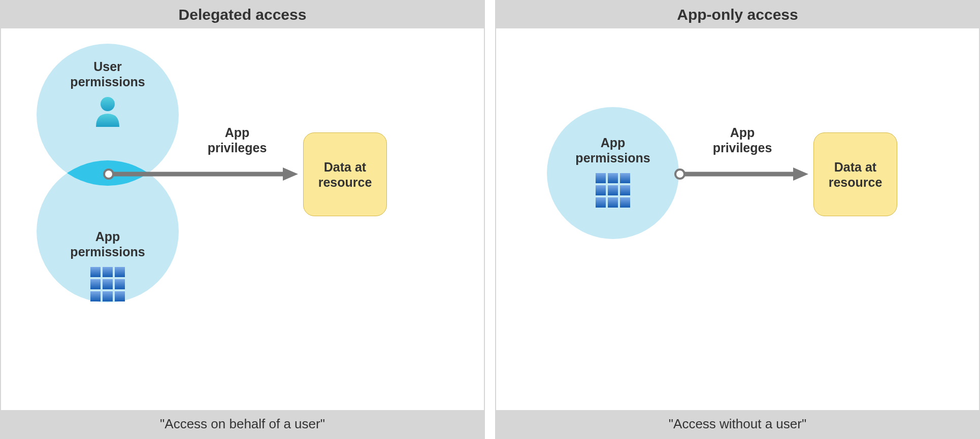 This screenshot has height=439, width=980. Describe the element at coordinates (742, 140) in the screenshot. I see `arrow-label-right: App privileges` at that location.